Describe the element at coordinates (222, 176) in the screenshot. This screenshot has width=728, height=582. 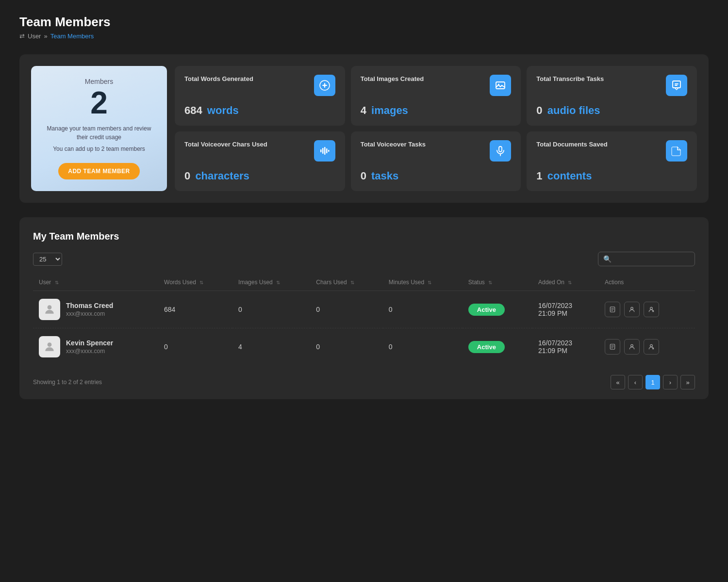
I see `stat-unit-voiceover-chars: characters` at that location.